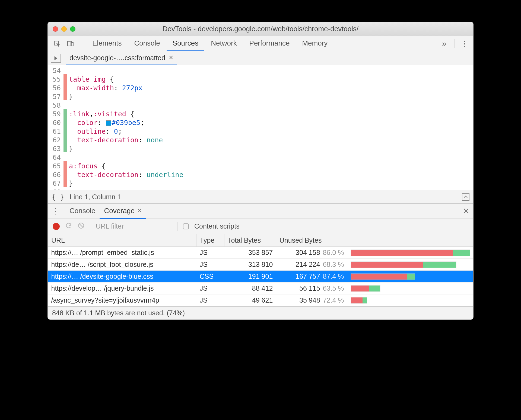  What do you see at coordinates (96, 197) in the screenshot?
I see `cursor-position: Line 1, Column 1` at bounding box center [96, 197].